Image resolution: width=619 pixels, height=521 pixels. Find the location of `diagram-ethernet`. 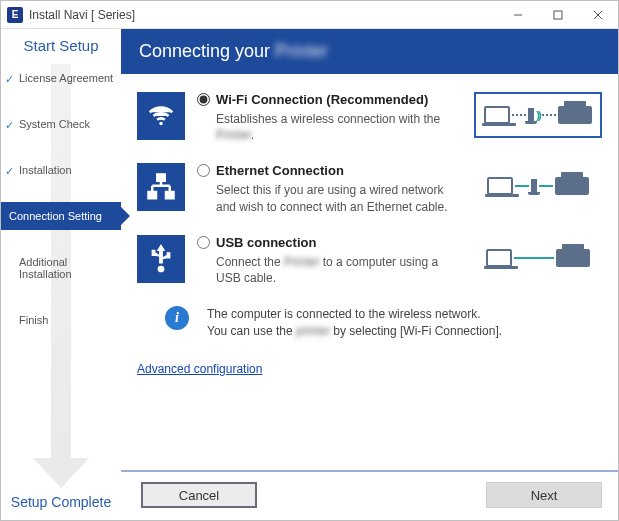

diagram-ethernet is located at coordinates (538, 186).